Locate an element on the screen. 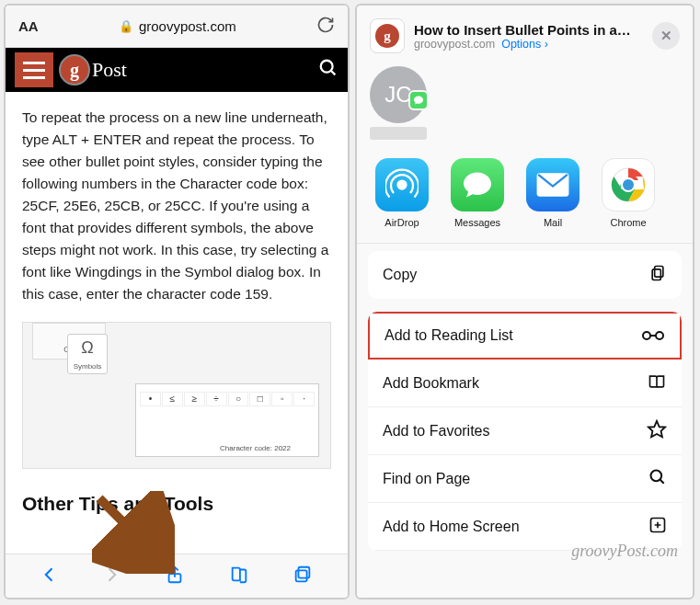 This screenshot has height=605, width=700. address-field: 🔒 groovypost.com is located at coordinates (178, 26).